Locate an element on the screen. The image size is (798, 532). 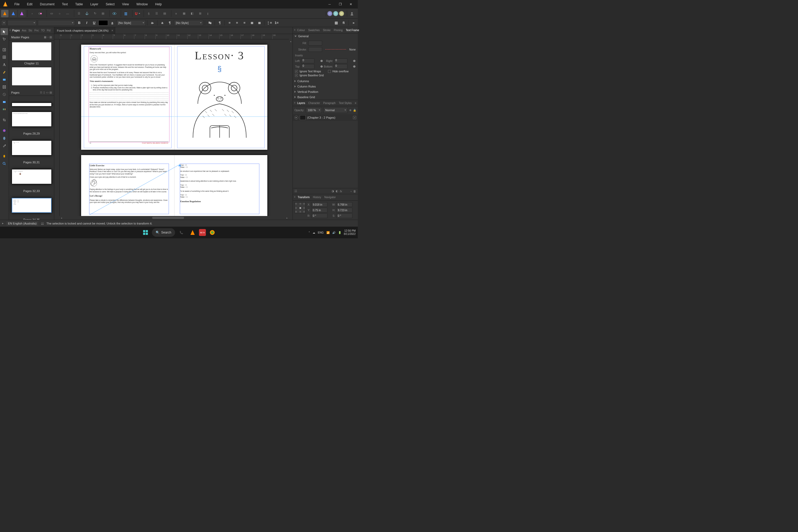
anchor-point-selector is located at coordinates (300, 208).